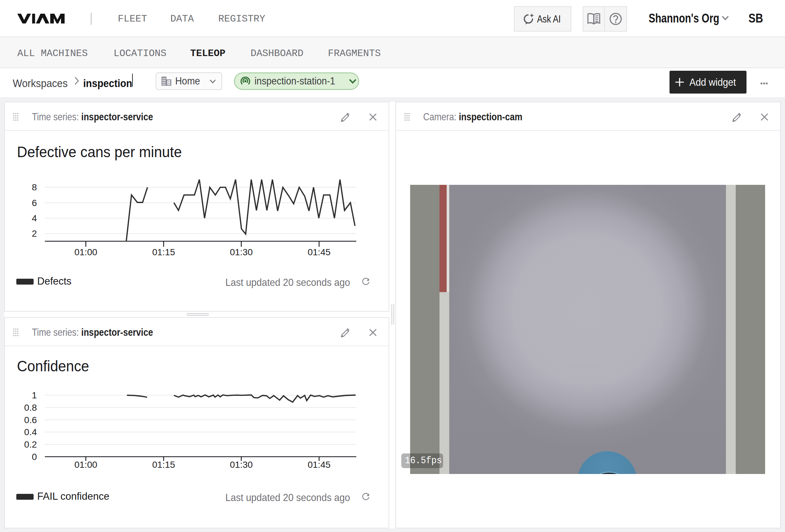 This screenshot has height=532, width=785. I want to click on svg-text: 1, so click(34, 395).